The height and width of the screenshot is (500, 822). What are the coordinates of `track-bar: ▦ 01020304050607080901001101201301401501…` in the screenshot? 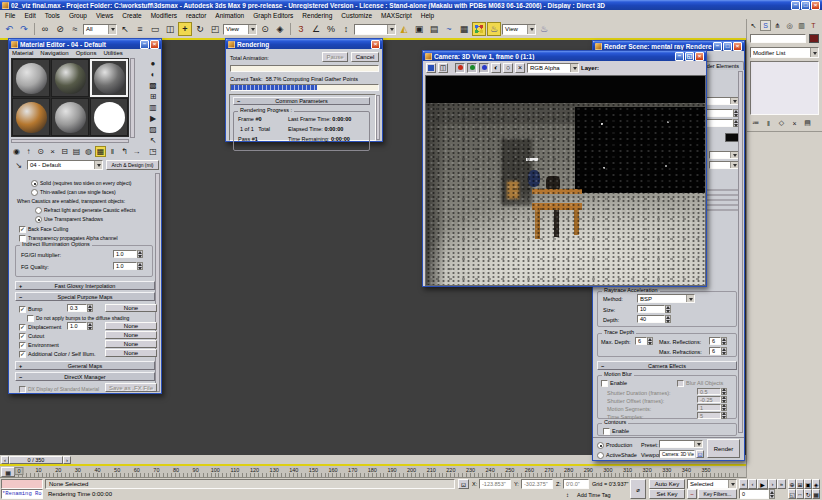 It's located at (373, 472).